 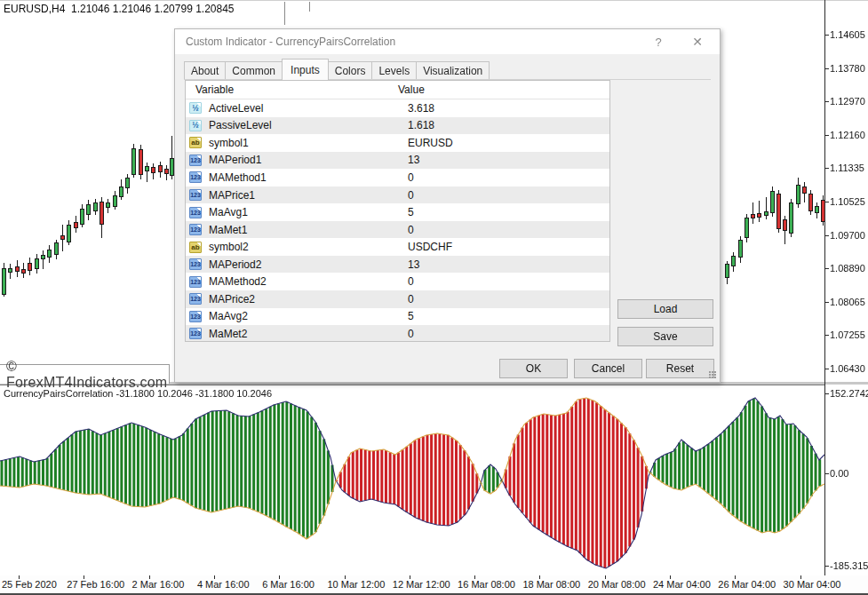 What do you see at coordinates (697, 42) in the screenshot?
I see `close-icon: ✕` at bounding box center [697, 42].